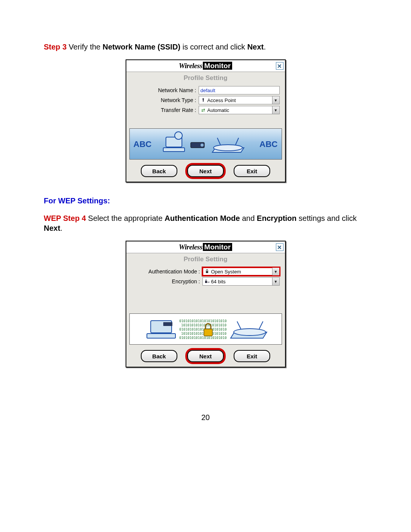 The image size is (411, 532). Describe the element at coordinates (167, 272) in the screenshot. I see `auth-mode-label: Authentication Mode :` at that location.